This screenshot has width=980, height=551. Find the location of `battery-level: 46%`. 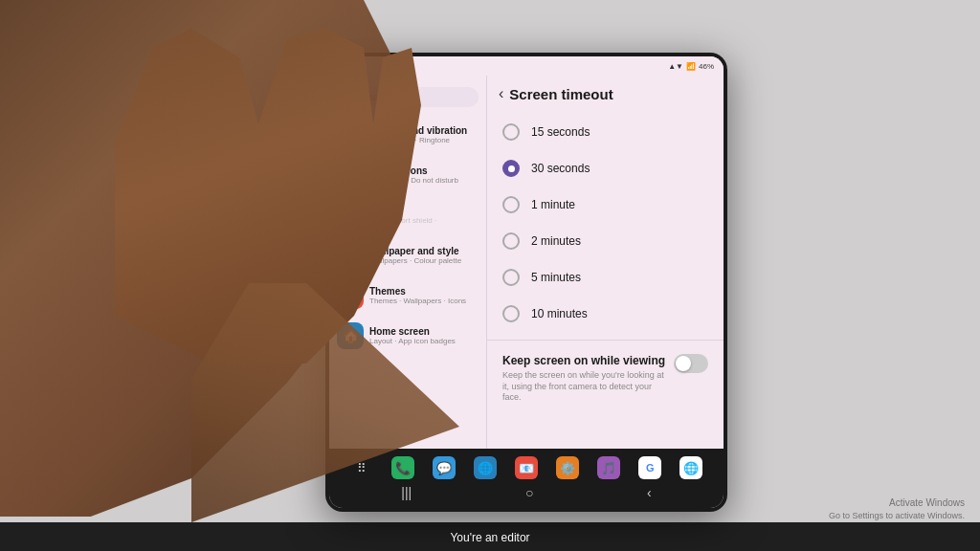

battery-level: 46% is located at coordinates (706, 67).